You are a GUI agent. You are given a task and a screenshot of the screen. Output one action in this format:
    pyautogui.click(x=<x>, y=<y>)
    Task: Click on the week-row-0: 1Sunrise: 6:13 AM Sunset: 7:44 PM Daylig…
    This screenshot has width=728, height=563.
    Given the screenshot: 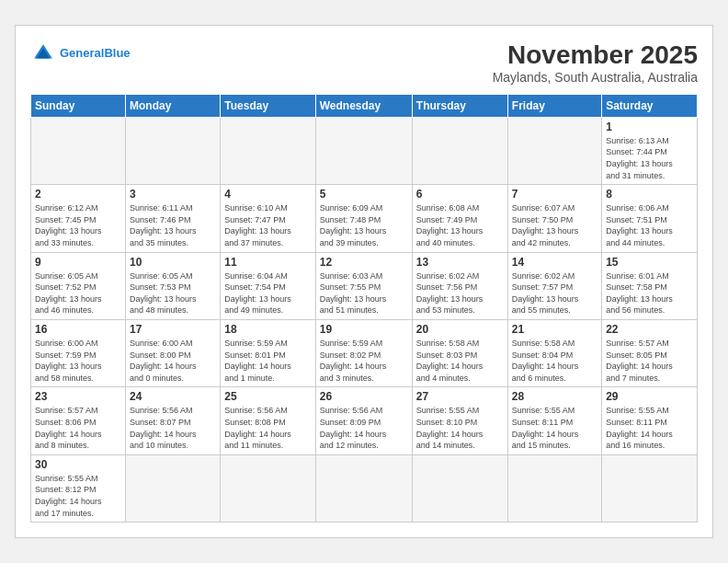 What is the action you would take?
    pyautogui.click(x=364, y=151)
    